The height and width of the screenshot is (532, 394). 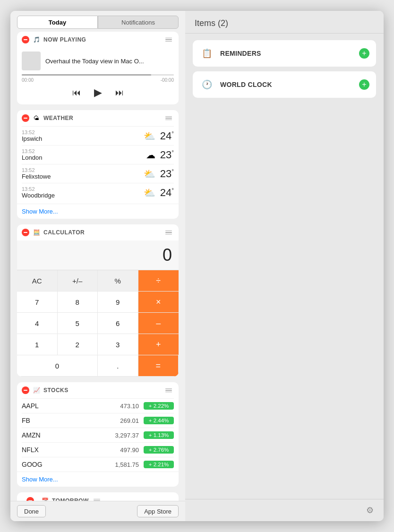 I want to click on calc-btn-4: 4, so click(x=37, y=323).